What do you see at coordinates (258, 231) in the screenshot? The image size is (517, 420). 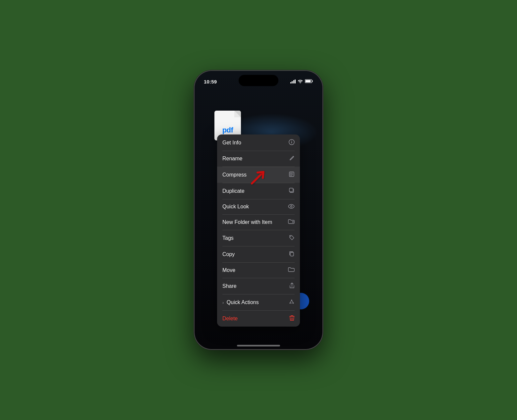 I see `context-menu: Get Info Rename Compre` at bounding box center [258, 231].